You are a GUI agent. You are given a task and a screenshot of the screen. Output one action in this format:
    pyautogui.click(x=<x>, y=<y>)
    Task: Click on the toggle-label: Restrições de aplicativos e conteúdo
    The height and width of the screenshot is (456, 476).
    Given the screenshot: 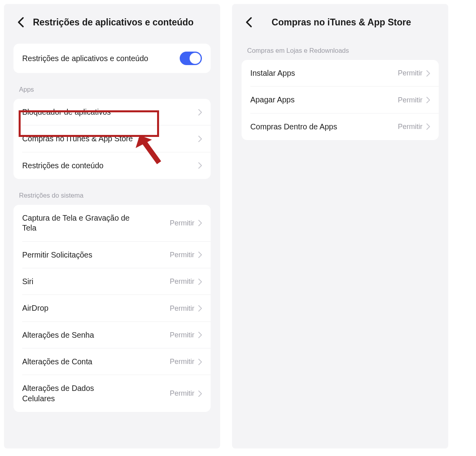 What is the action you would take?
    pyautogui.click(x=85, y=59)
    